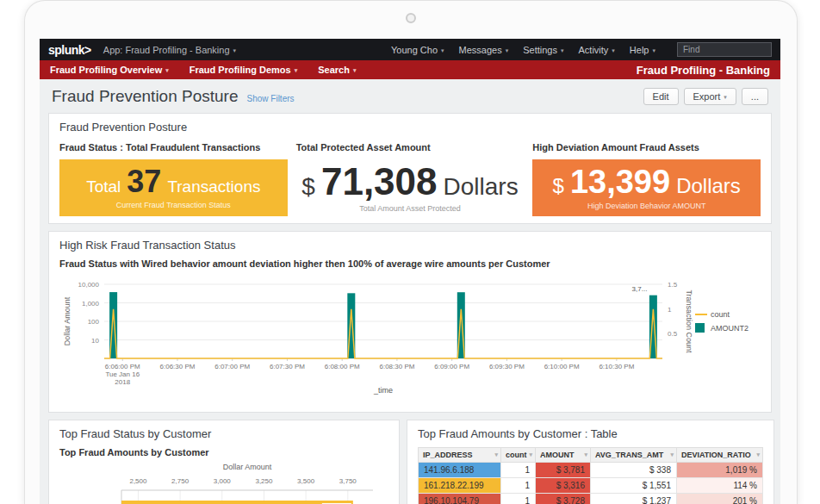 The width and height of the screenshot is (820, 504). I want to click on cell-amount: $ 3,781, so click(563, 470).